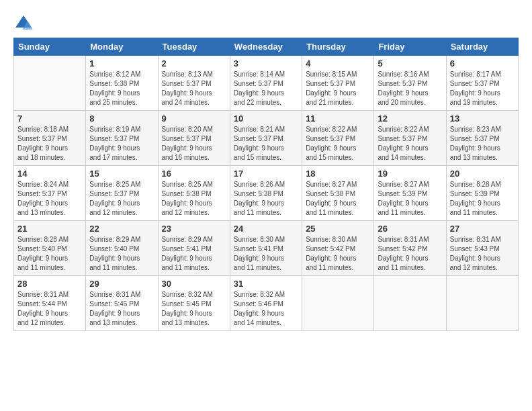 The width and height of the screenshot is (532, 411). What do you see at coordinates (25, 24) in the screenshot?
I see `logo` at bounding box center [25, 24].